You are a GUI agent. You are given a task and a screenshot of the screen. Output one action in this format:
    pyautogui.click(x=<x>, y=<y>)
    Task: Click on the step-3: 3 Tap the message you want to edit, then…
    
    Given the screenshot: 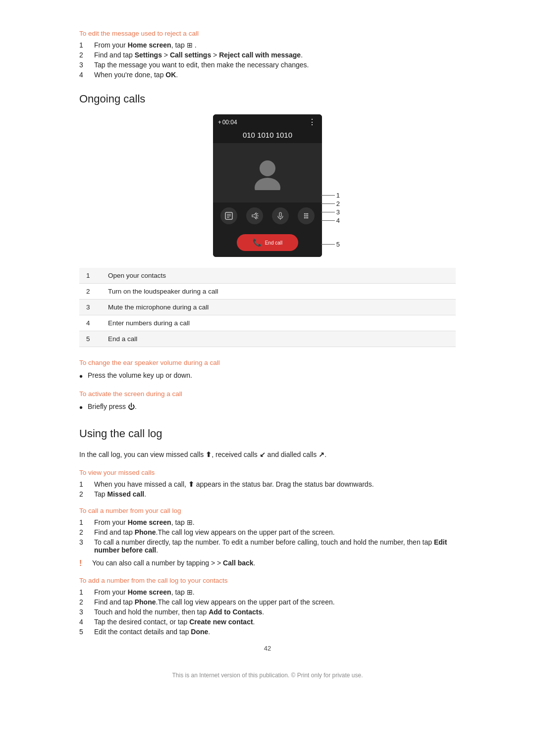 What is the action you would take?
    pyautogui.click(x=268, y=65)
    